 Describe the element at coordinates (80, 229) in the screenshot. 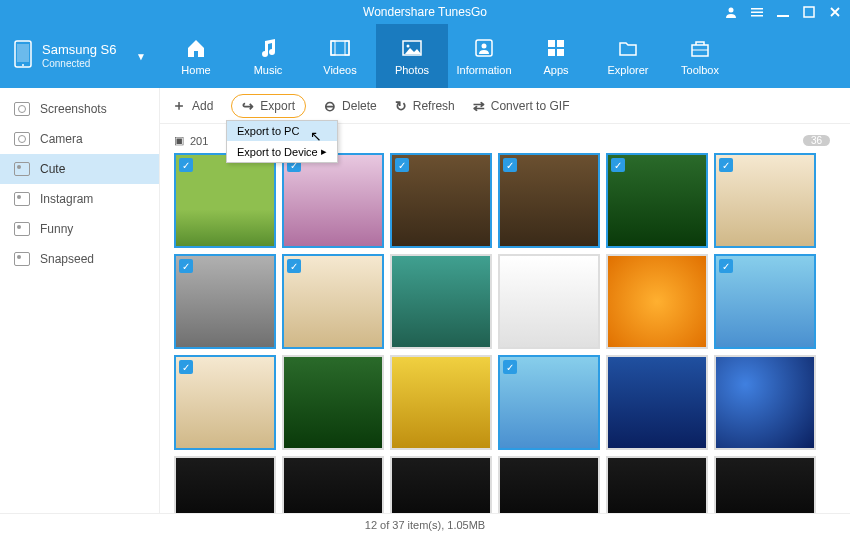

I see `sidebar-item-funny: Funny` at that location.